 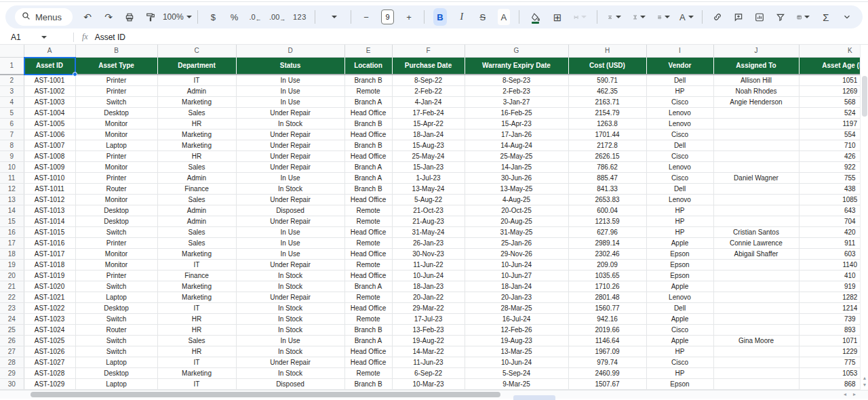 What do you see at coordinates (117, 243) in the screenshot?
I see `cell: Printer` at bounding box center [117, 243].